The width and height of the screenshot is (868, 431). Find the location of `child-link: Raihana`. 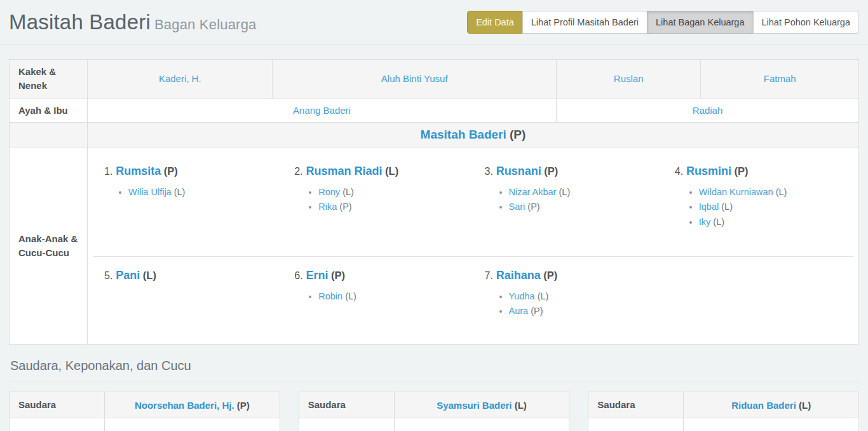

child-link: Raihana is located at coordinates (519, 275).